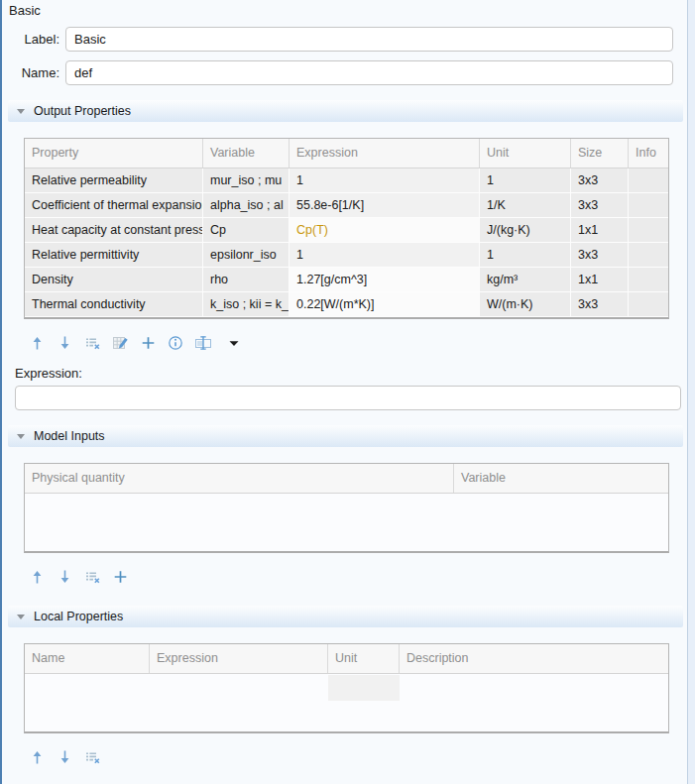 This screenshot has height=784, width=695. What do you see at coordinates (246, 180) in the screenshot?
I see `variable-cell: mur_iso ; mu` at bounding box center [246, 180].